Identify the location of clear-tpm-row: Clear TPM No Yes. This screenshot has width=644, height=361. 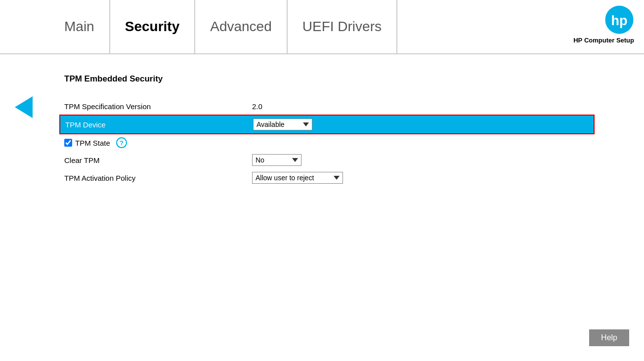
(329, 160).